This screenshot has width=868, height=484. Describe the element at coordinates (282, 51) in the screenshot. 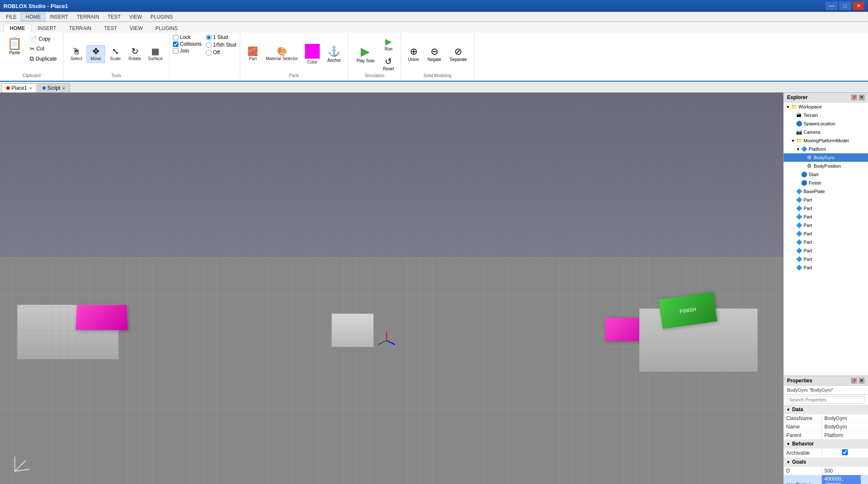

I see `material-icon: 🎨` at that location.